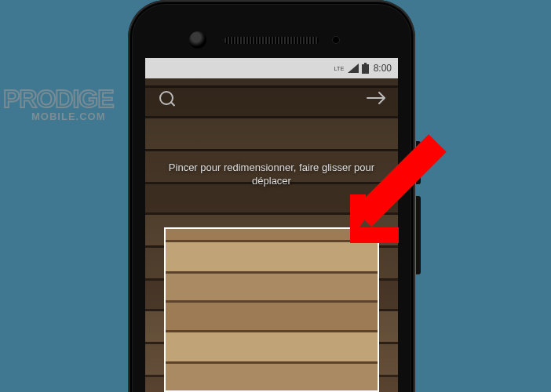 The image size is (551, 392). I want to click on watermark-line1: PRODIGE, so click(89, 99).